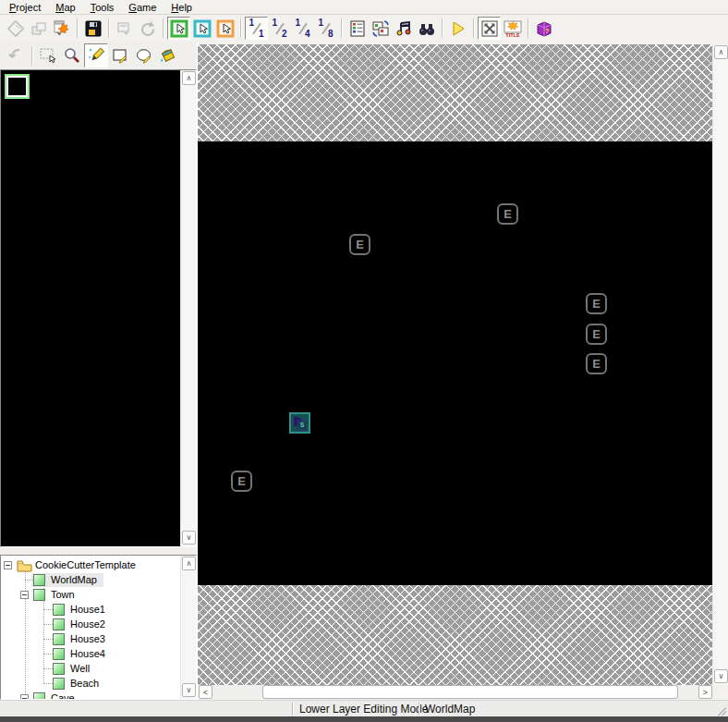 Image resolution: width=728 pixels, height=722 pixels. What do you see at coordinates (257, 28) in the screenshot?
I see `fraction-1-1-icon: 11` at bounding box center [257, 28].